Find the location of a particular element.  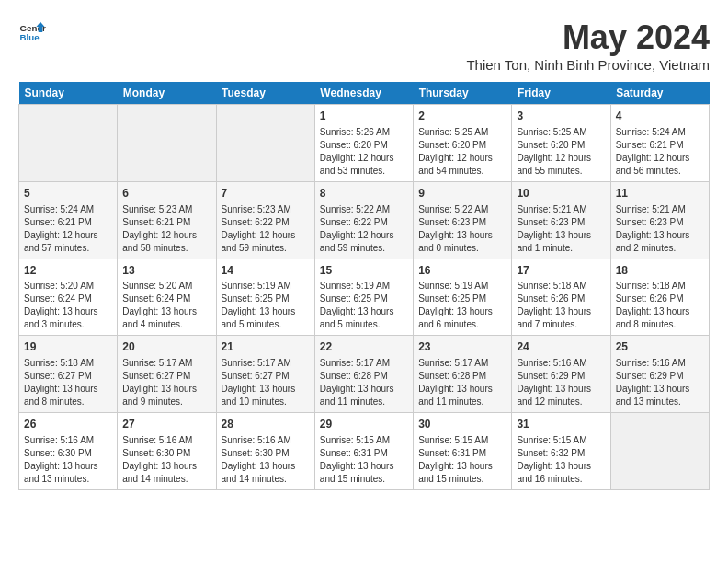

day-info: Sunrise: 5:17 AM Sunset: 6:28 PM Dayligh… is located at coordinates (462, 383).